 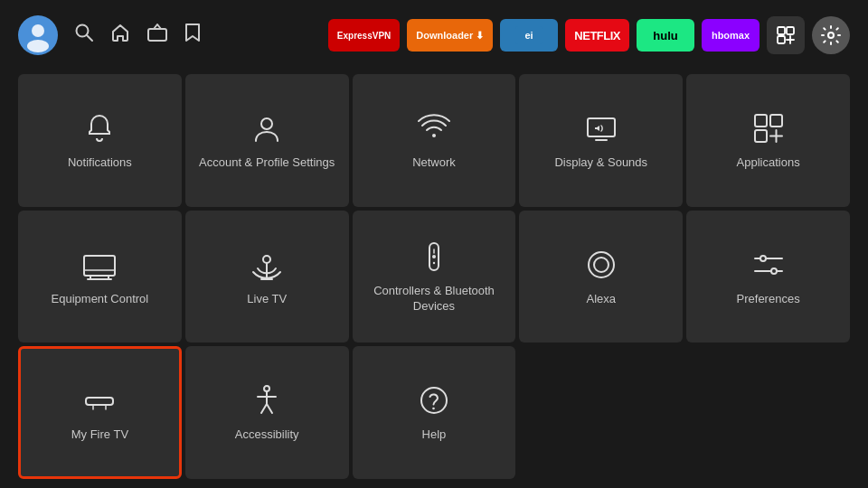 What do you see at coordinates (434, 141) in the screenshot?
I see `grid-item-network: Network` at bounding box center [434, 141].